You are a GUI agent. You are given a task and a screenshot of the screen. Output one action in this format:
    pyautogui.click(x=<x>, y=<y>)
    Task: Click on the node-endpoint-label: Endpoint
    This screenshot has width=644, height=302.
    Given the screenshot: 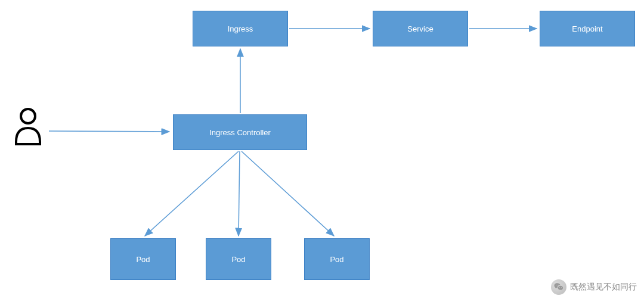 What is the action you would take?
    pyautogui.click(x=587, y=29)
    